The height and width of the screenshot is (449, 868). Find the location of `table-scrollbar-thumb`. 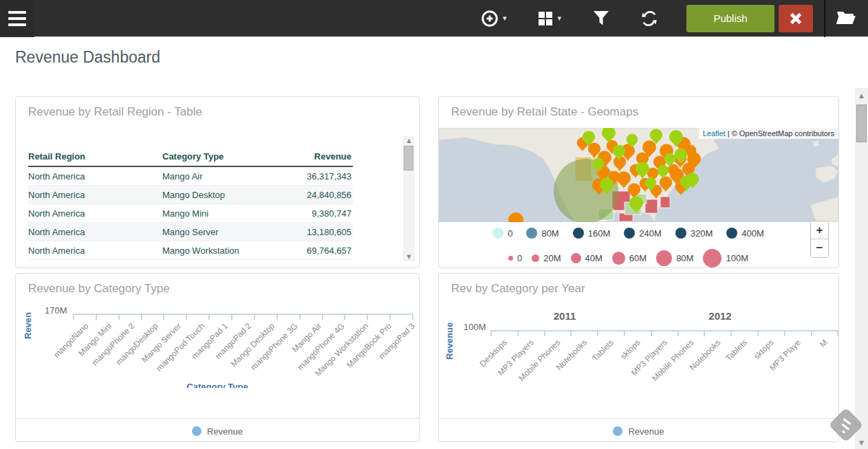

table-scrollbar-thumb is located at coordinates (409, 158).